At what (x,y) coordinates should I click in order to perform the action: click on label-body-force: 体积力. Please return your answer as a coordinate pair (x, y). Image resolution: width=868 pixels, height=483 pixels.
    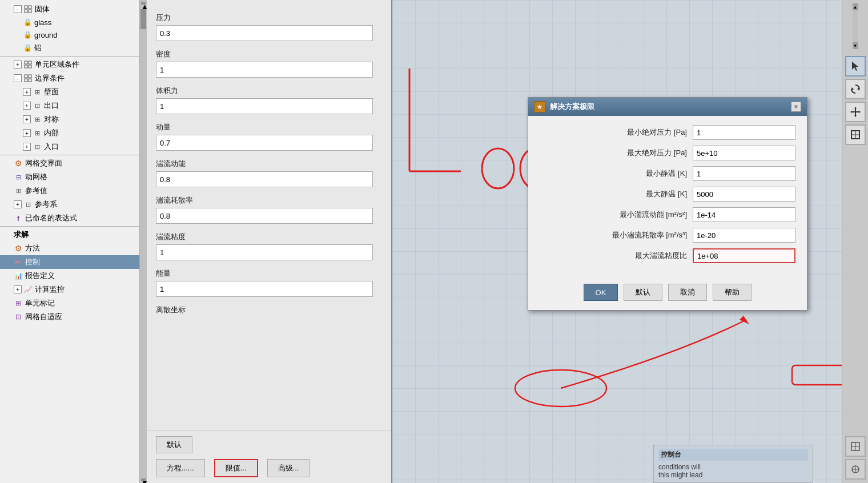
    Looking at the image, I should click on (269, 91).